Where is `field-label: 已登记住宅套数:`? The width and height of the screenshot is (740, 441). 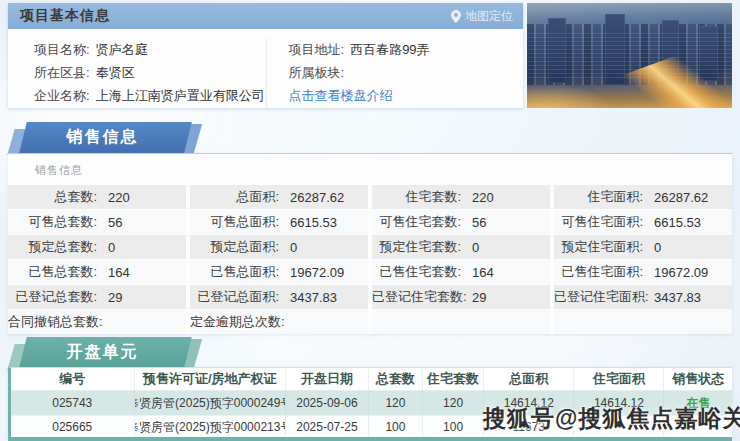 field-label: 已登记住宅套数: is located at coordinates (416, 297).